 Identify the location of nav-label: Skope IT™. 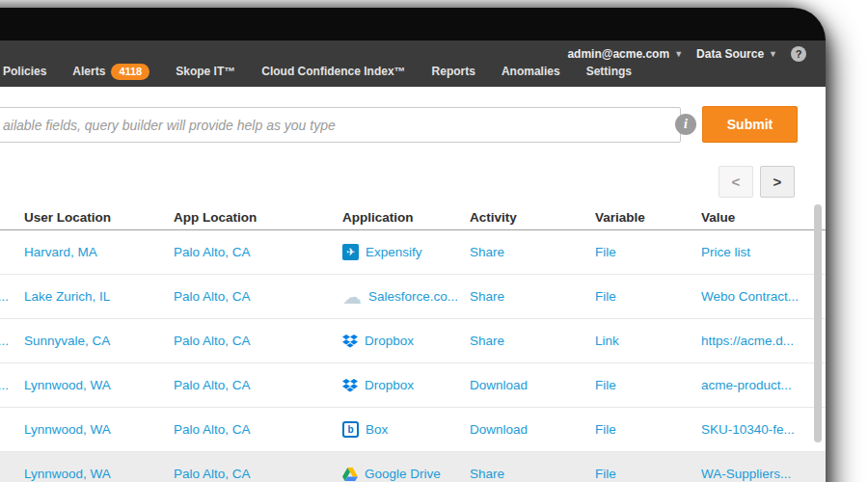
(205, 71).